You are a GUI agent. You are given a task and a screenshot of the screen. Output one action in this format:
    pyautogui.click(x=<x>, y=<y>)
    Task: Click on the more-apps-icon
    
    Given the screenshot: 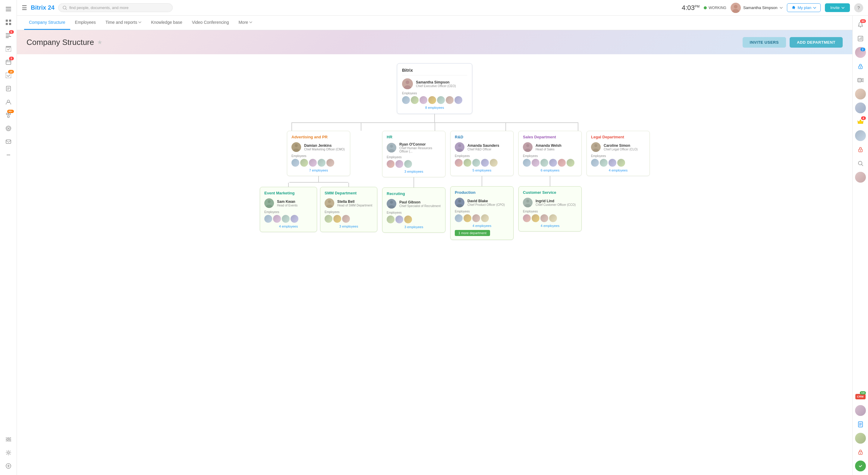 What is the action you would take?
    pyautogui.click(x=8, y=155)
    